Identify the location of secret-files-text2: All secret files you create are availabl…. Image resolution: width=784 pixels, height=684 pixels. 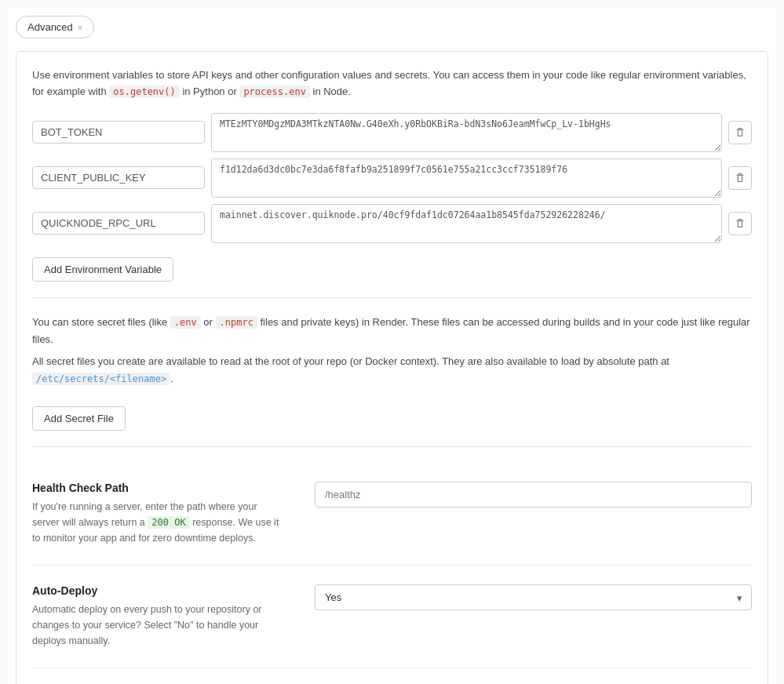
(392, 370).